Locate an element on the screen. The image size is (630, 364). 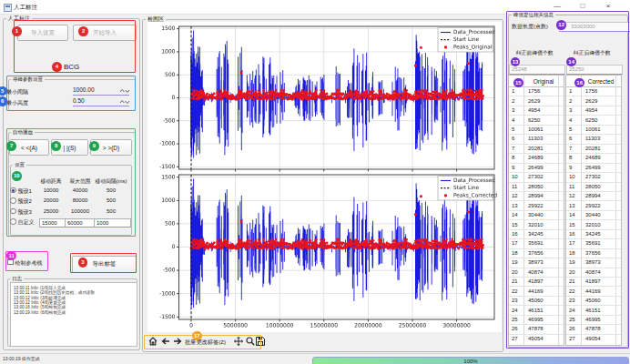
peak-value: 47878 is located at coordinates (594, 329).